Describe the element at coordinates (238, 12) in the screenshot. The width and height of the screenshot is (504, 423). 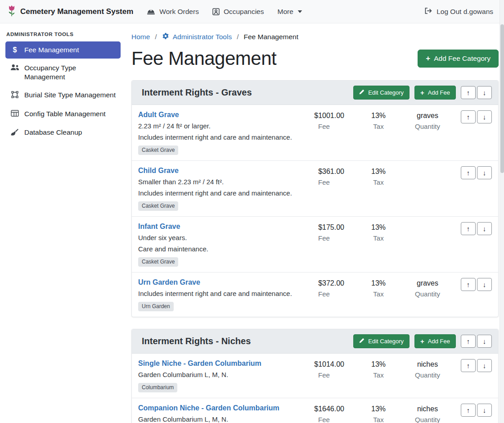
I see `nav-item-occupancies: Occupancies` at that location.